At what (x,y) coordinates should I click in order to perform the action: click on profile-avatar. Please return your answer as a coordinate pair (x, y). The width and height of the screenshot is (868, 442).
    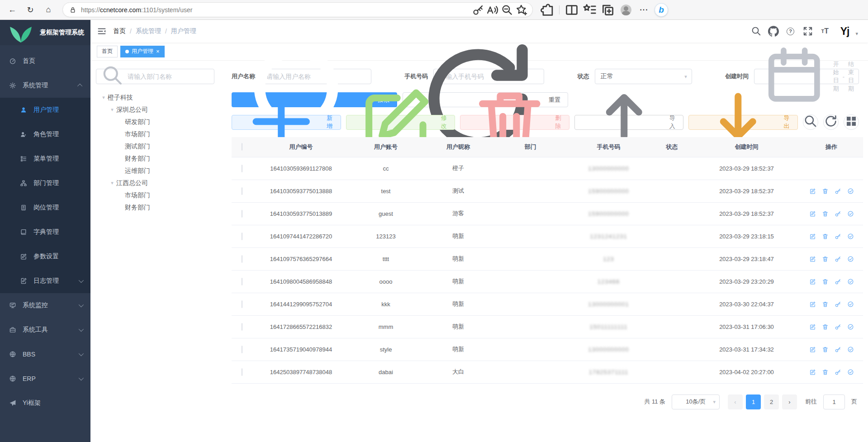
    Looking at the image, I should click on (626, 10).